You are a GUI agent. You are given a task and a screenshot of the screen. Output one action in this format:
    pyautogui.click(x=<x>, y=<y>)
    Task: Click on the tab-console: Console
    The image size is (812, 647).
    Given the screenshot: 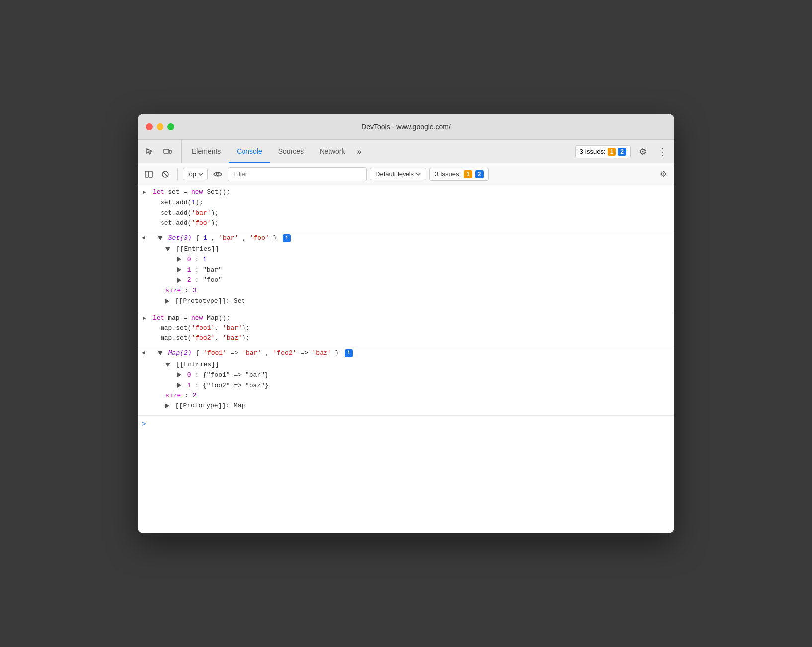 What is the action you would take?
    pyautogui.click(x=249, y=151)
    